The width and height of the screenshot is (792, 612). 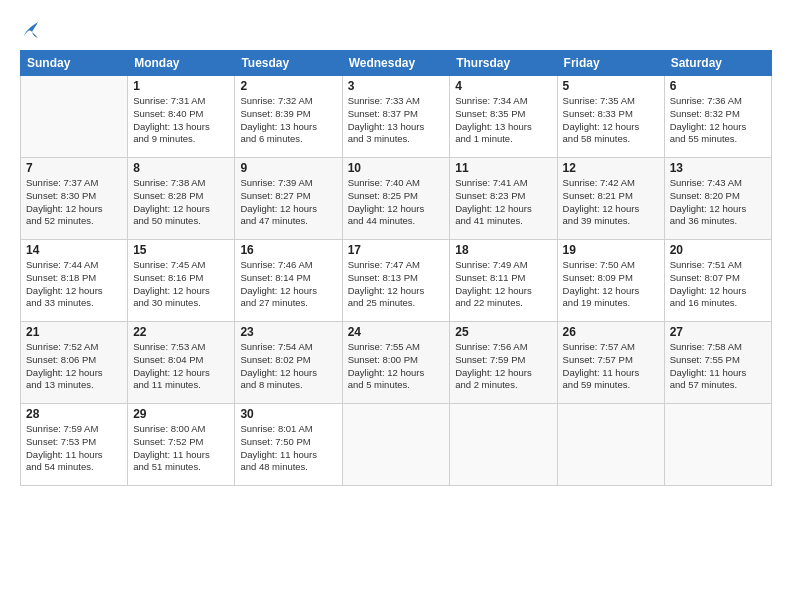 I want to click on calendar-week-row: 21Sunrise: 7:52 AM Sunset: 8:06 PM Dayli…, so click(x=396, y=363).